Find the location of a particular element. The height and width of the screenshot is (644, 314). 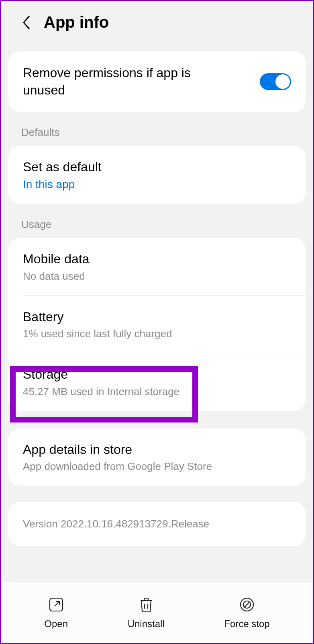

version-text: Version 2022.10.16.482913729.Release is located at coordinates (157, 524).